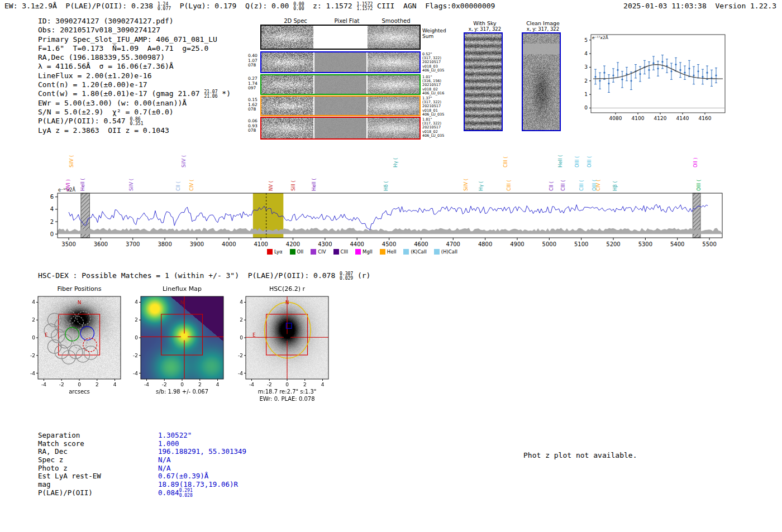  What do you see at coordinates (184, 161) in the screenshot?
I see `svg-text: SiIV (` at bounding box center [184, 161].